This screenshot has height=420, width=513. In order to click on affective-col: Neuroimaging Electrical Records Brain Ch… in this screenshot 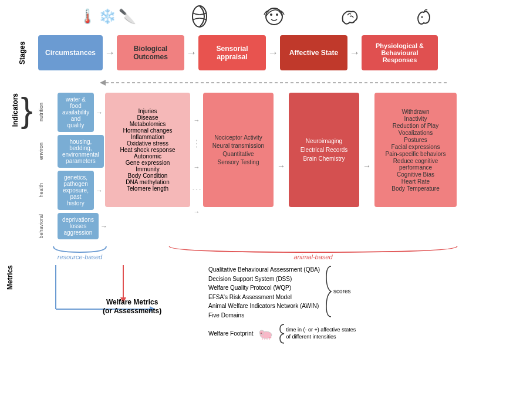, I will do `click(324, 150)`.